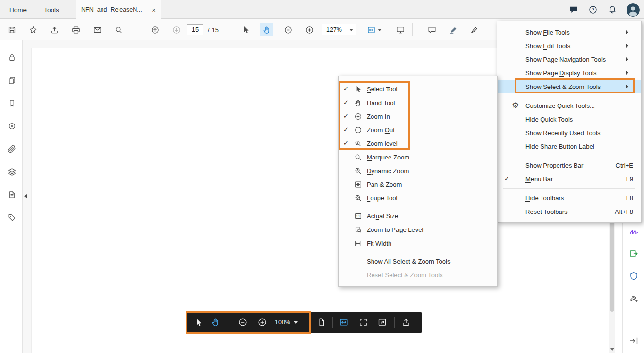 Image resolution: width=644 pixels, height=353 pixels. What do you see at coordinates (612, 10) in the screenshot?
I see `notifications-button` at bounding box center [612, 10].